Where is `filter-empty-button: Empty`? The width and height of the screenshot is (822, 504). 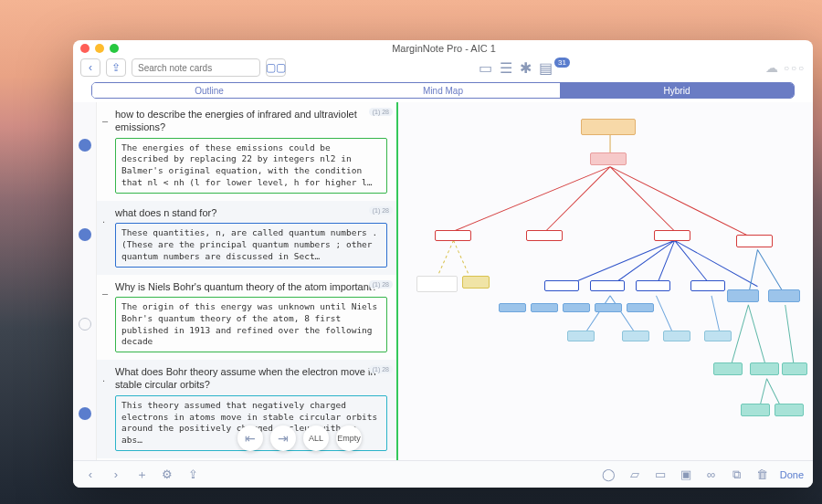
filter-empty-button: Empty is located at coordinates (349, 438).